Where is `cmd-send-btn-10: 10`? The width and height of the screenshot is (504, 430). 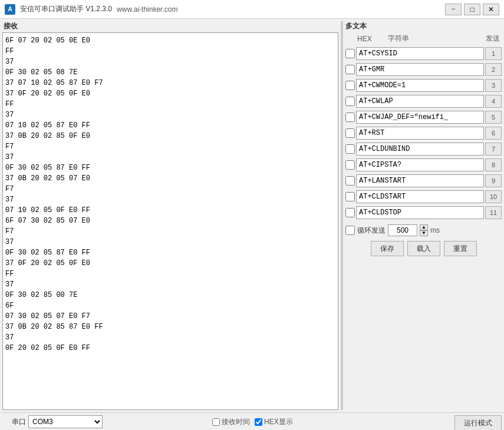 cmd-send-btn-10: 10 is located at coordinates (493, 197).